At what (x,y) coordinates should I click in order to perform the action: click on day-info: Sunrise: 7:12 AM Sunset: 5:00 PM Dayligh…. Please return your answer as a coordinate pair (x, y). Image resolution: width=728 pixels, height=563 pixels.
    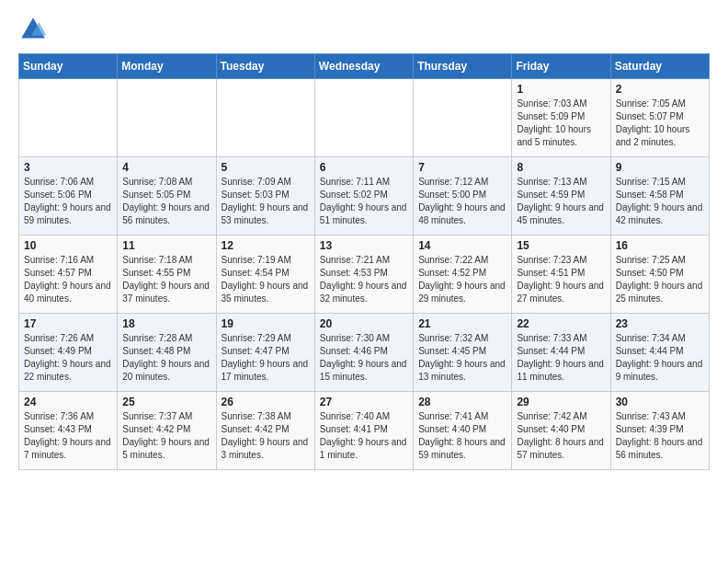
    Looking at the image, I should click on (462, 201).